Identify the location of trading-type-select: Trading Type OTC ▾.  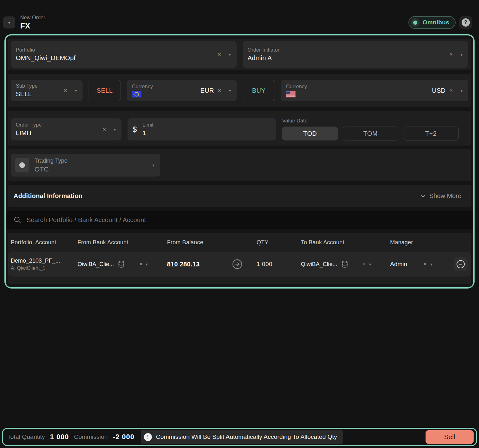
(85, 165).